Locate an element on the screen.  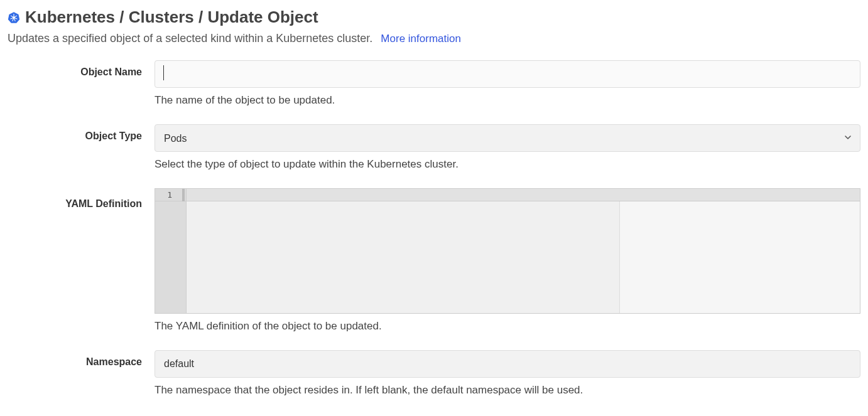
form-row-object-type: Object Type Pods Select the type of obje… is located at coordinates (434, 147).